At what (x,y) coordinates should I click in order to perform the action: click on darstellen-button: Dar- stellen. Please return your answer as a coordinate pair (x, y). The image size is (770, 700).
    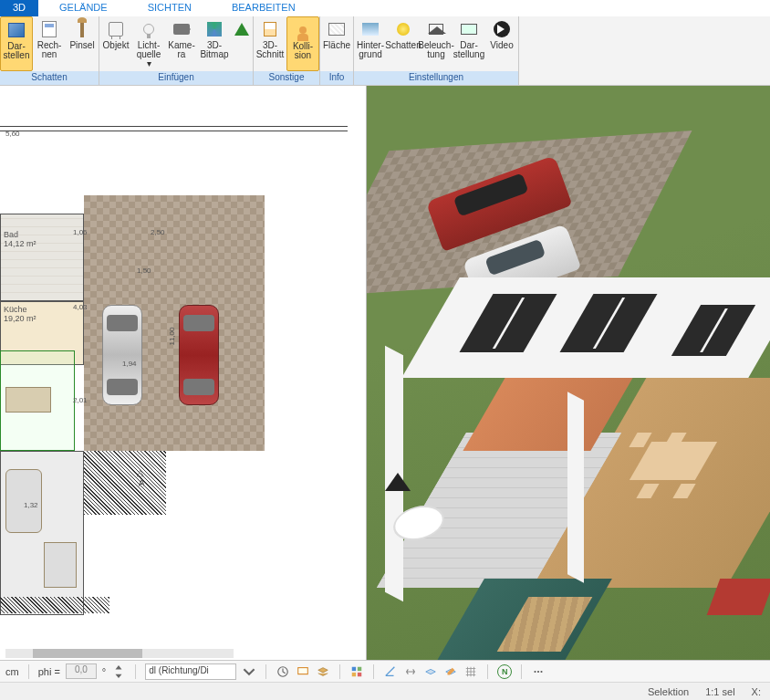
    Looking at the image, I should click on (16, 44).